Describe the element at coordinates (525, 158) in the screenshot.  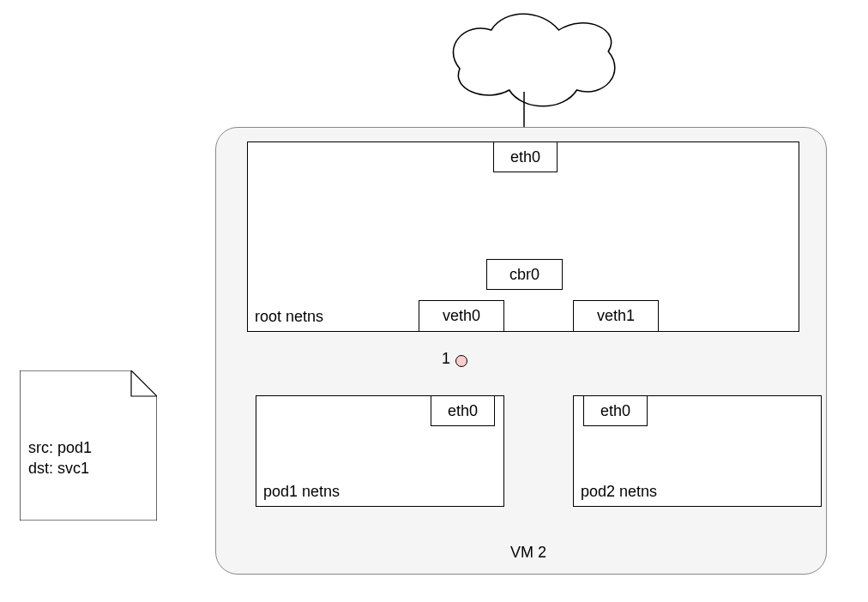
I see `root-eth0-label: eth0` at that location.